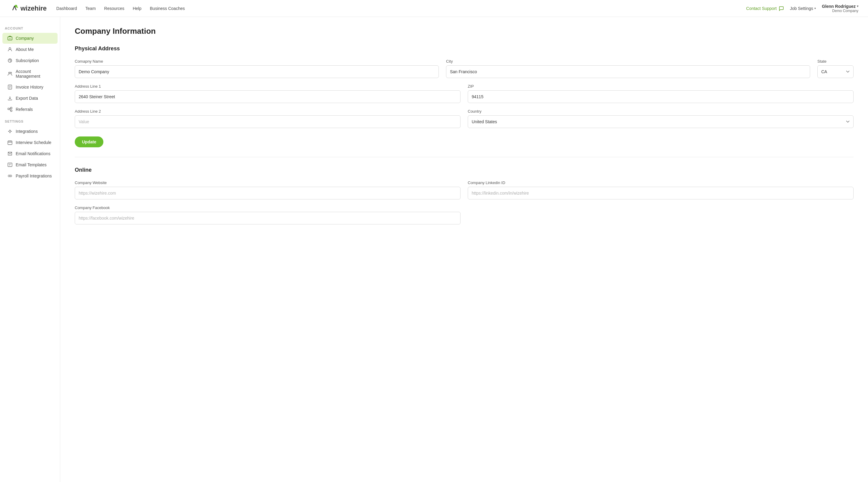 The height and width of the screenshot is (482, 868). Describe the element at coordinates (30, 131) in the screenshot. I see `sidebar-item-integrations: Integrations` at that location.